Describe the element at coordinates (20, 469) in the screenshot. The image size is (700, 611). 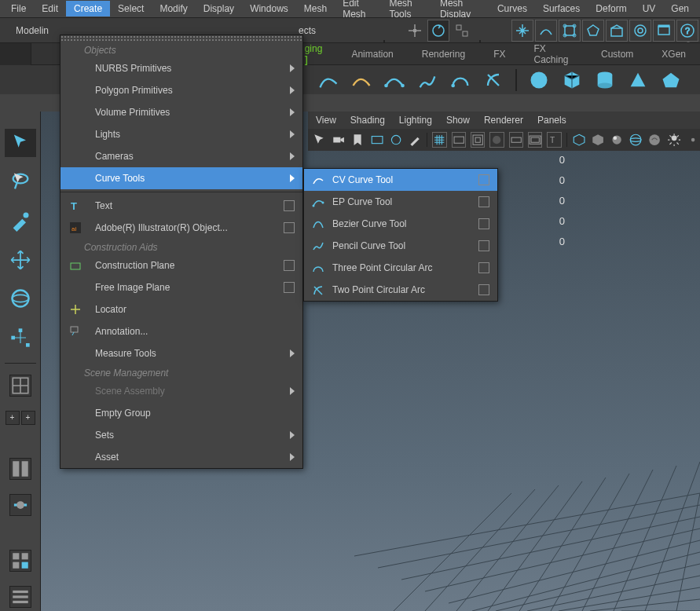
I see `layout-vertical-icon` at that location.